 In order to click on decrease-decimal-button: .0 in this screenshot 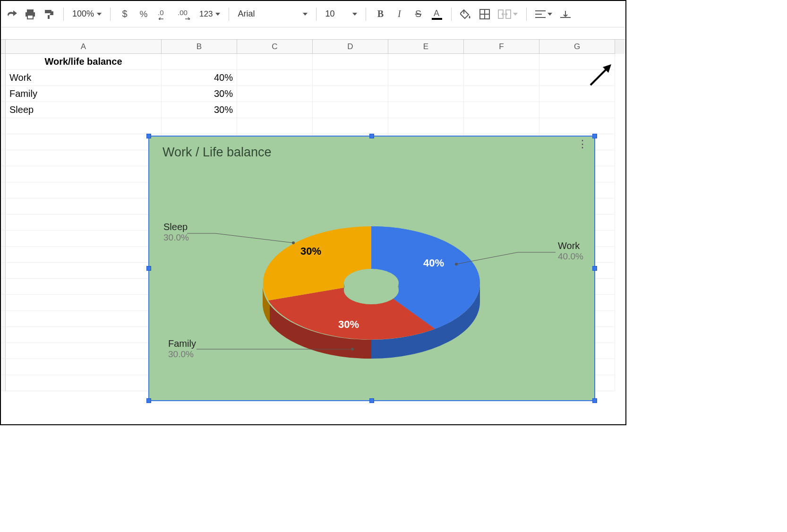, I will do `click(163, 14)`.